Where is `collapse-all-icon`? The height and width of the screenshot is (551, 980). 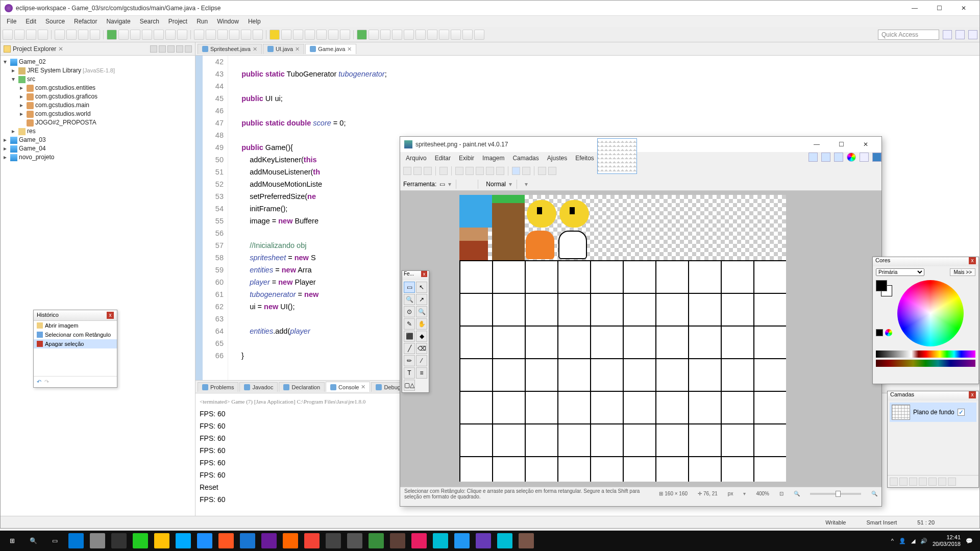 collapse-all-icon is located at coordinates (154, 49).